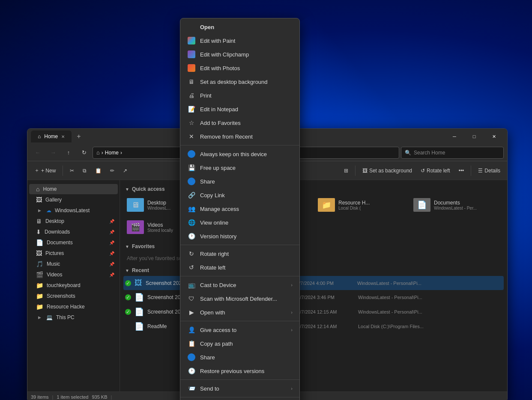 This screenshot has height=400, width=532. Describe the element at coordinates (74, 285) in the screenshot. I see `sidebar-item-touchkeyboard: 📁 touchkeyboard` at that location.